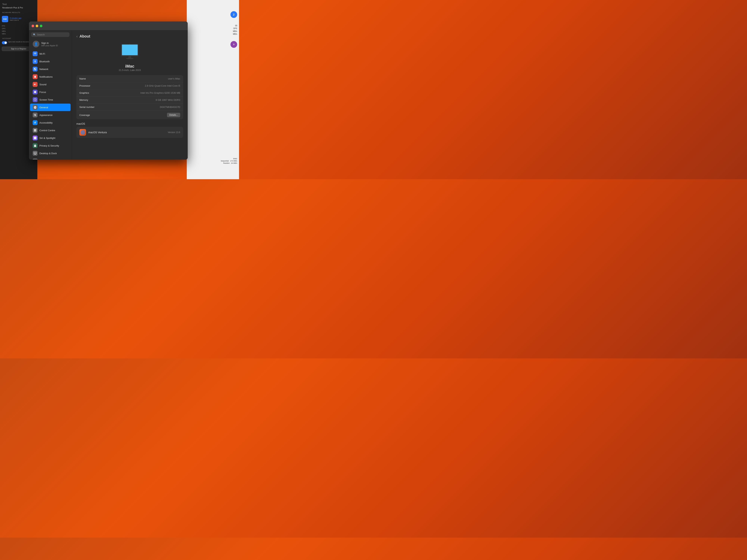  Describe the element at coordinates (93, 132) in the screenshot. I see `macos-left: 🌀 macOS Ventura` at that location.